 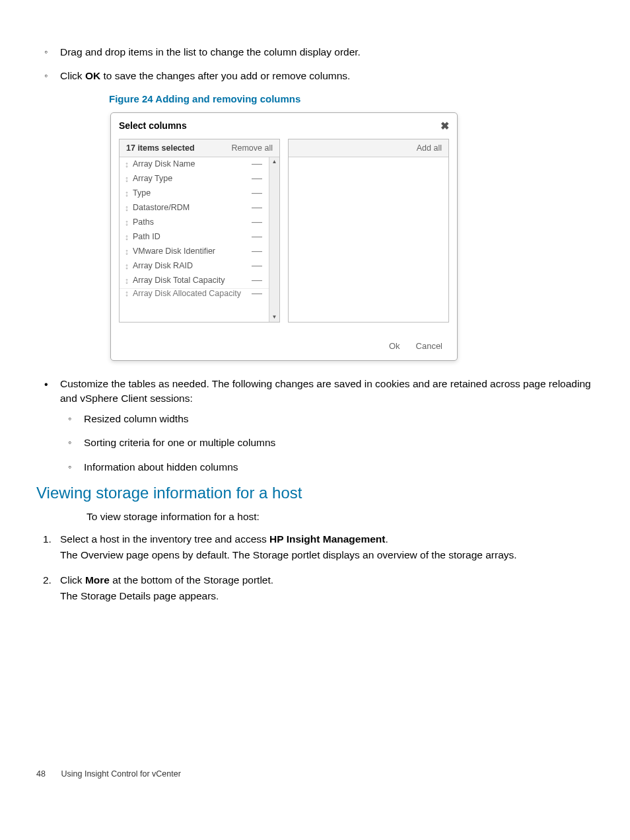 What do you see at coordinates (165, 539) in the screenshot?
I see `step-text-pre: Select a host in the inventory tree and …` at bounding box center [165, 539].